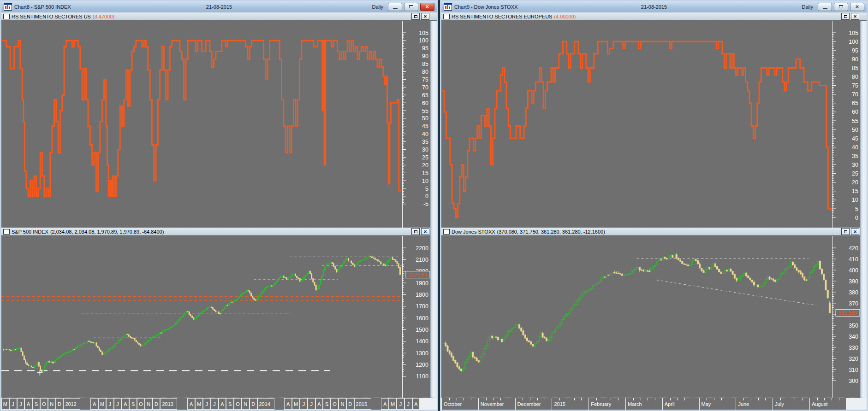 The image size is (868, 411). What do you see at coordinates (36, 404) in the screenshot?
I see `xaxis-month-cell: S` at bounding box center [36, 404].